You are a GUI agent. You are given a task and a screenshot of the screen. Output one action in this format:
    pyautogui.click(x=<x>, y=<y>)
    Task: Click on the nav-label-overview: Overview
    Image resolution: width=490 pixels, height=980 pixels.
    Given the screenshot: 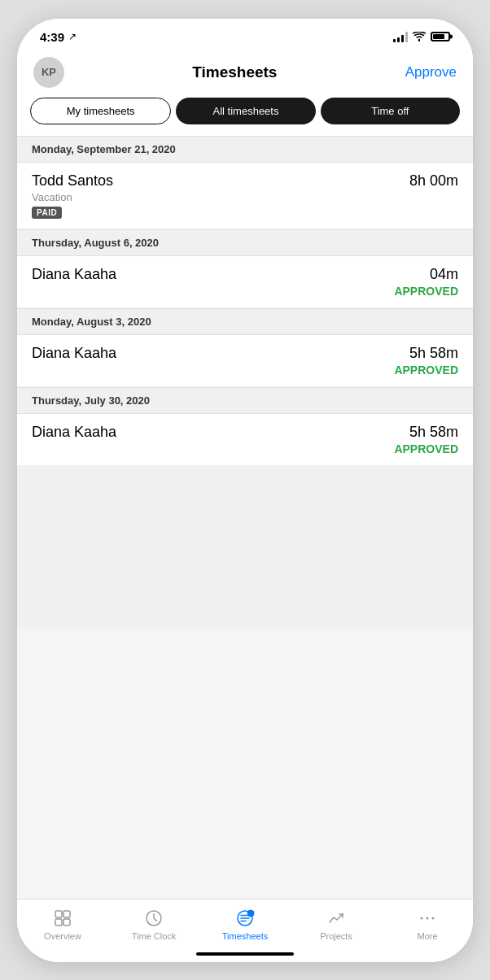 What is the action you would take?
    pyautogui.click(x=63, y=936)
    